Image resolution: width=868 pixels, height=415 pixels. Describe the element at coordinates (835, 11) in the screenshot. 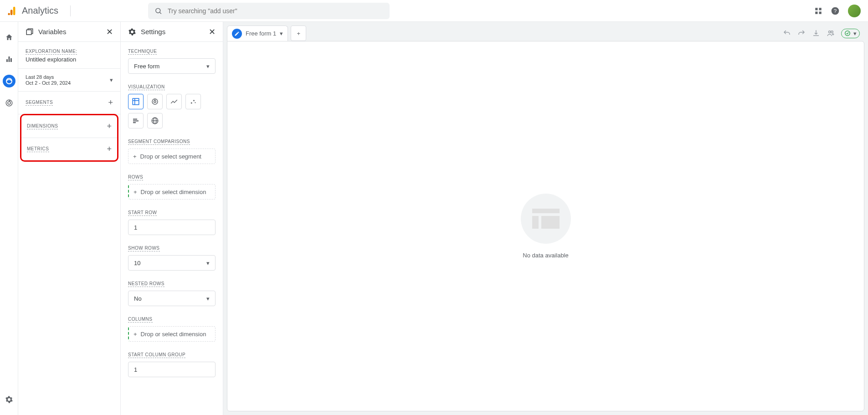

I see `help-icon: ?` at that location.